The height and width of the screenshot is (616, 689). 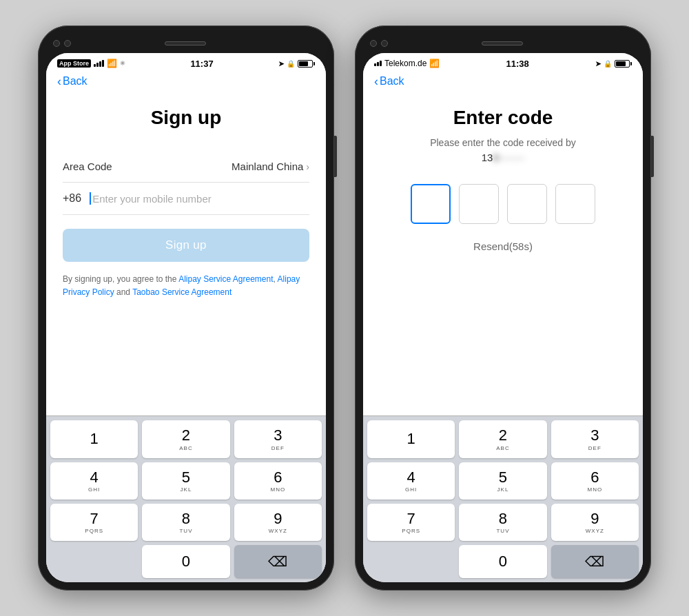 I want to click on alarm-icon-2: 🔒, so click(x=608, y=63).